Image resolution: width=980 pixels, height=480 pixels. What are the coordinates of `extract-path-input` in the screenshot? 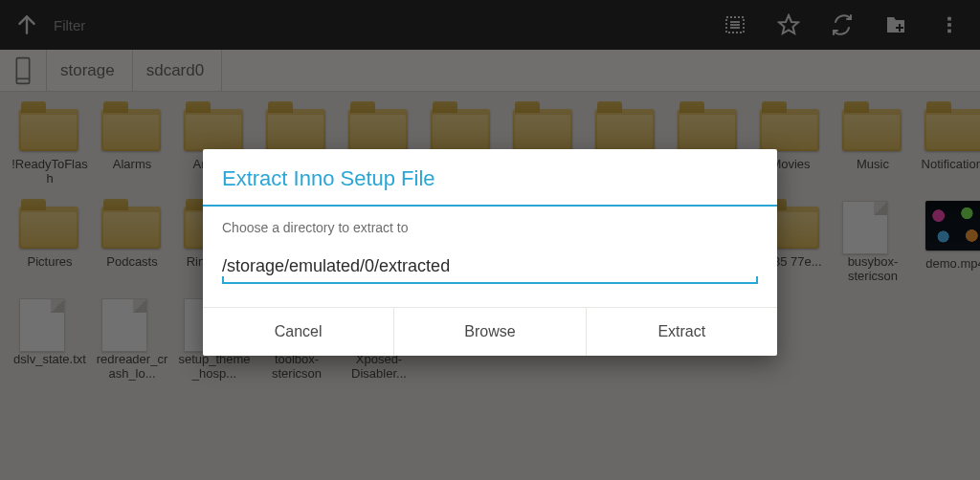 It's located at (490, 268).